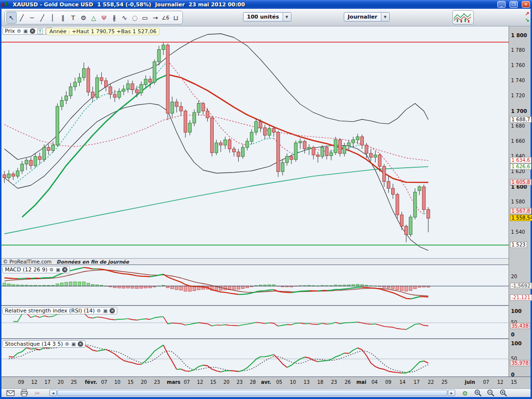  What do you see at coordinates (518, 141) in the screenshot?
I see `price-tick-label: 1 660` at bounding box center [518, 141].